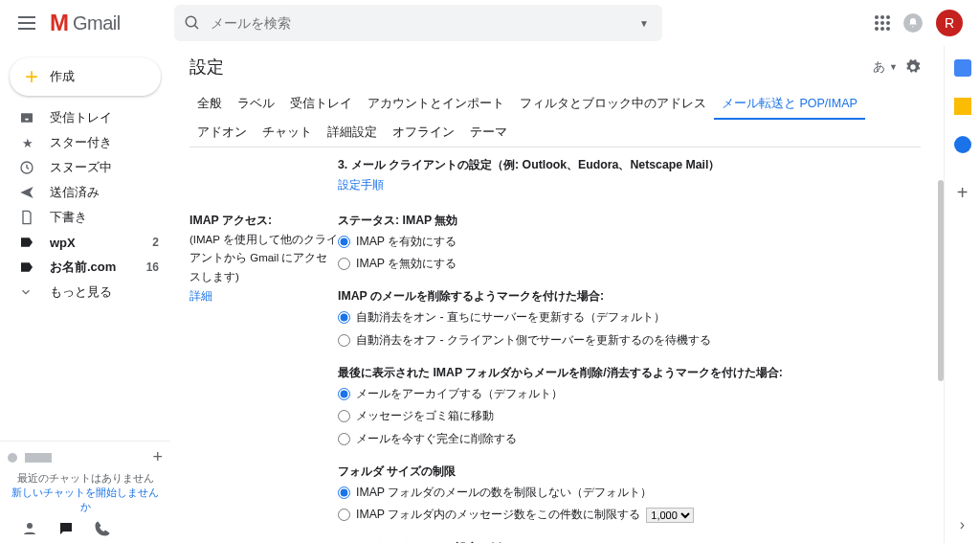 This screenshot has height=543, width=980. What do you see at coordinates (38, 458) in the screenshot?
I see `chat-name-placeholder` at bounding box center [38, 458].